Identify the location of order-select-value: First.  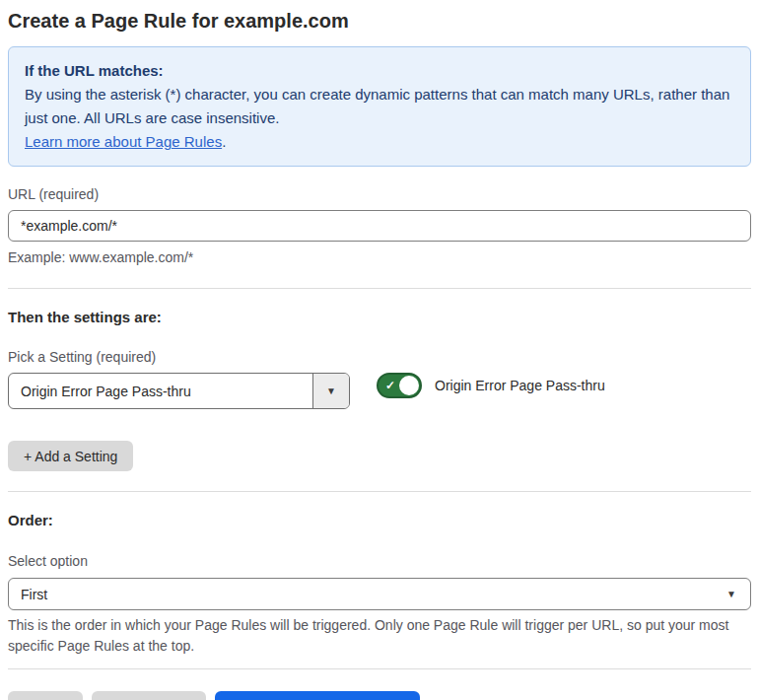
(34, 595).